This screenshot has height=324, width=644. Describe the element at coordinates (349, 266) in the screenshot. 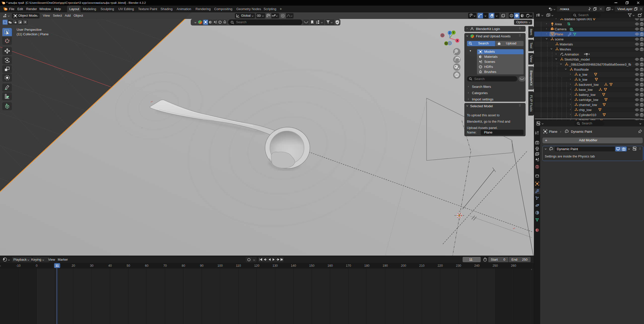

I see `svg-text: 170` at that location.